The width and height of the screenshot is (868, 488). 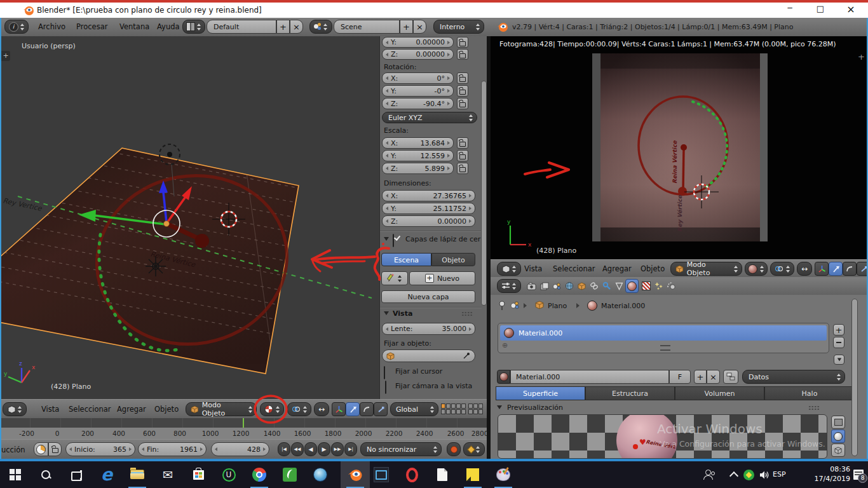 I want to click on grease-pencil-datablock-button, so click(x=395, y=278).